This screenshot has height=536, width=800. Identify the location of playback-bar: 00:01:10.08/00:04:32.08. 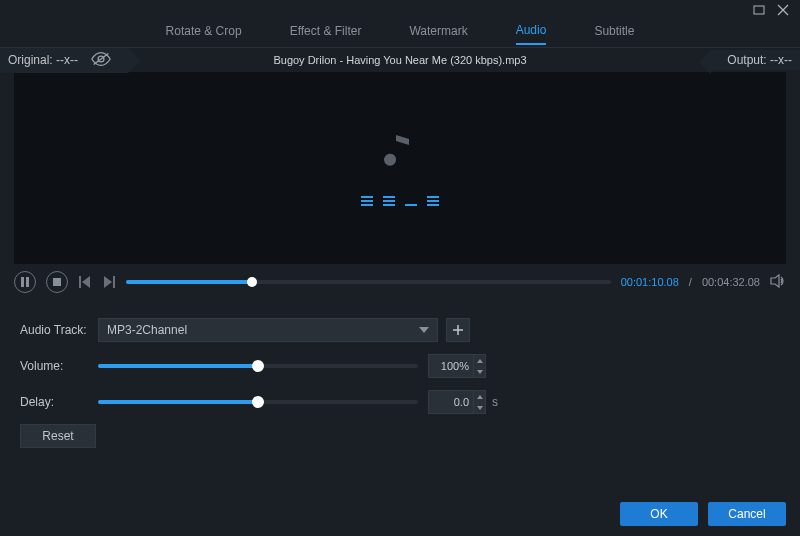
(400, 282).